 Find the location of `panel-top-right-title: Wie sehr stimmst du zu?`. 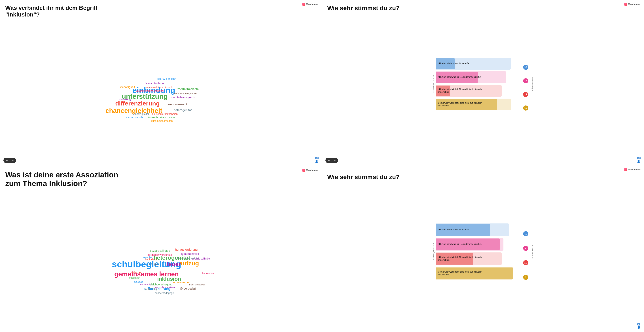

panel-top-right-title: Wie sehr stimmst du zu? is located at coordinates (483, 8).